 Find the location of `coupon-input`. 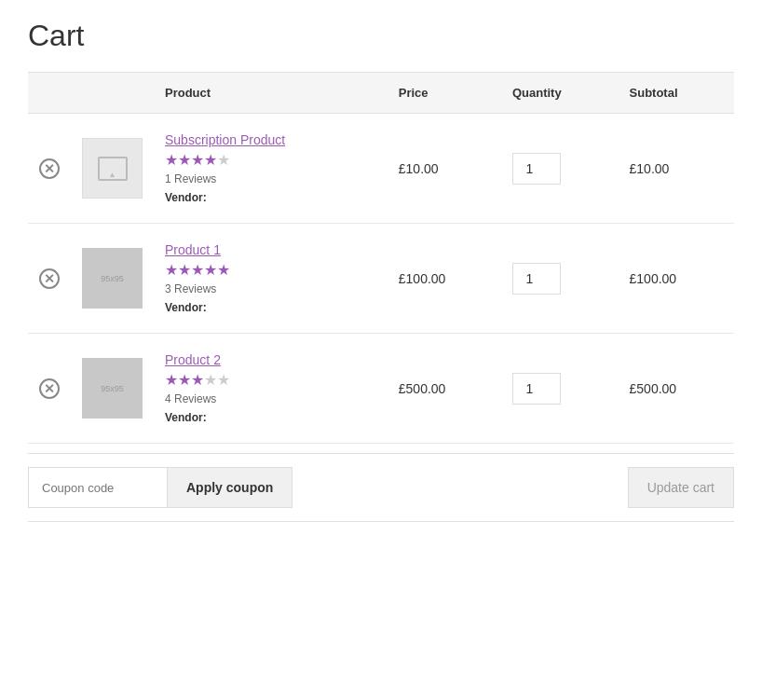

coupon-input is located at coordinates (98, 487).